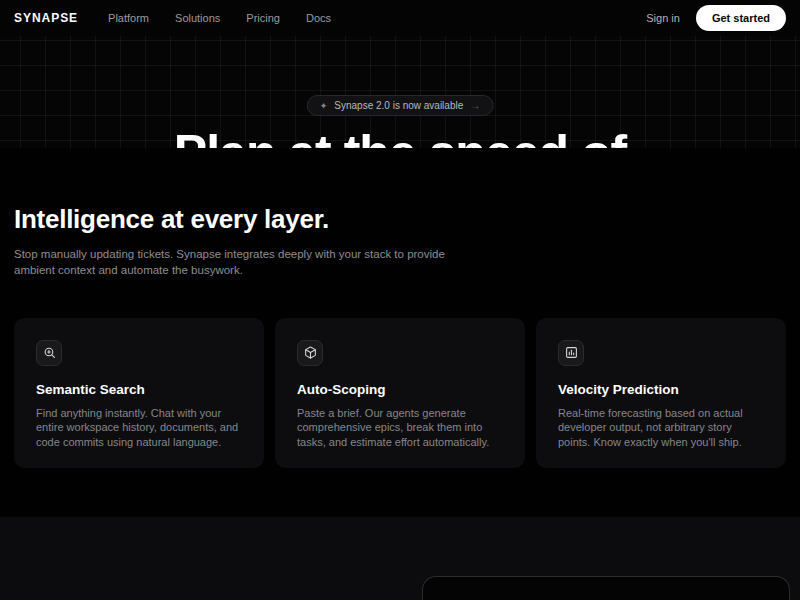  I want to click on brand-logo: SYNAPSE, so click(46, 18).